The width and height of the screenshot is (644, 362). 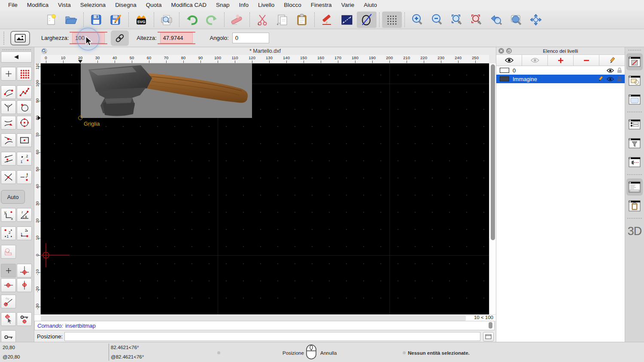 I want to click on snap-perpendicular-button, so click(x=9, y=107).